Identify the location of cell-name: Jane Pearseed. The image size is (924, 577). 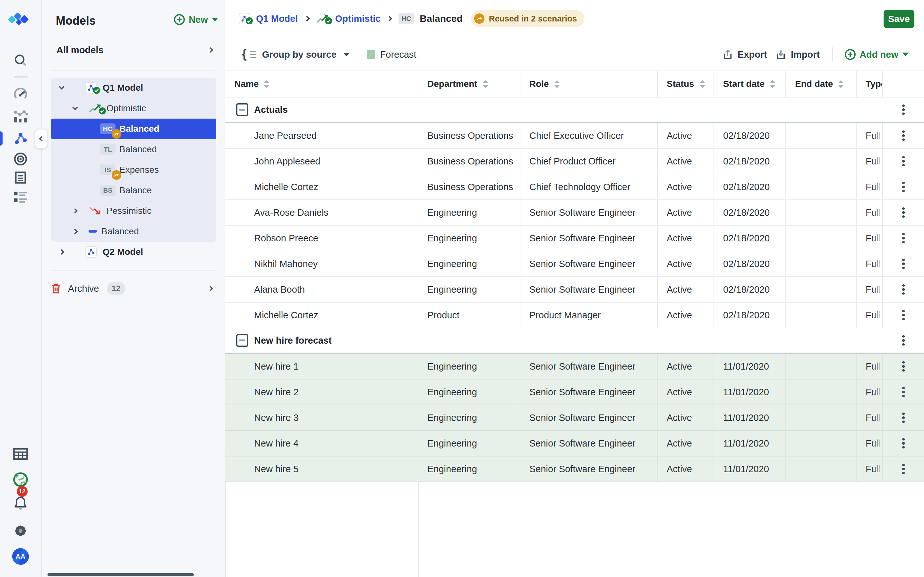
(322, 136).